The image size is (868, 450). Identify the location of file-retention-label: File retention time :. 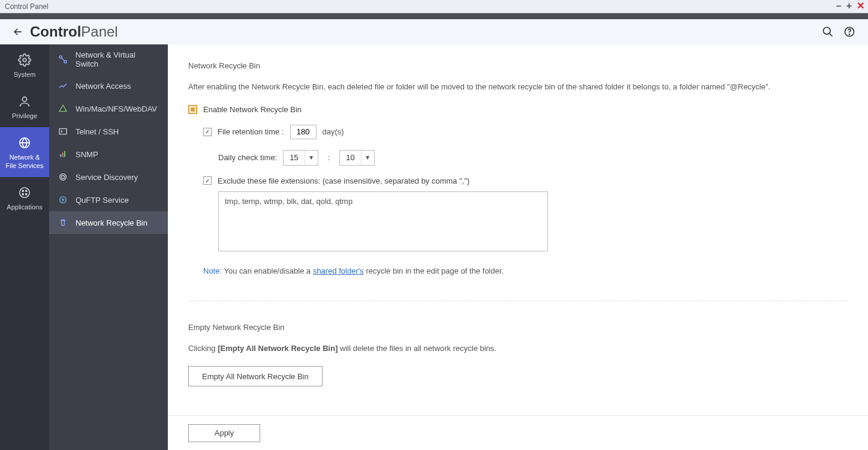
(251, 132).